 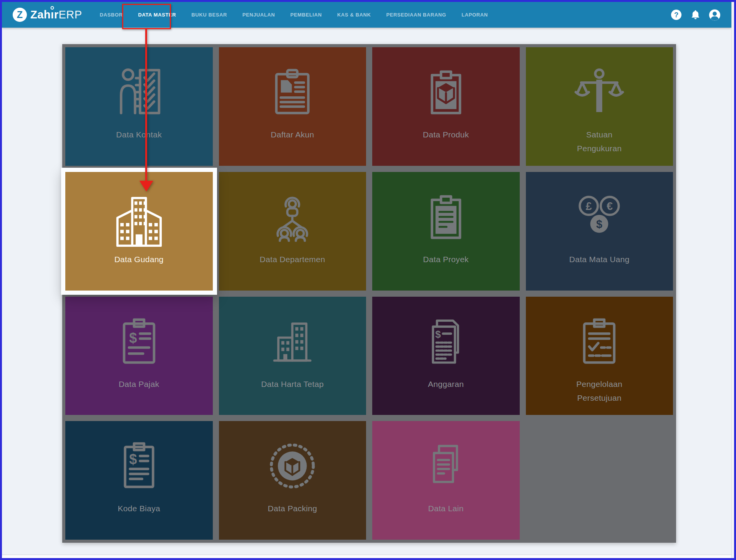 What do you see at coordinates (366, 557) in the screenshot?
I see `footer-strip` at bounding box center [366, 557].